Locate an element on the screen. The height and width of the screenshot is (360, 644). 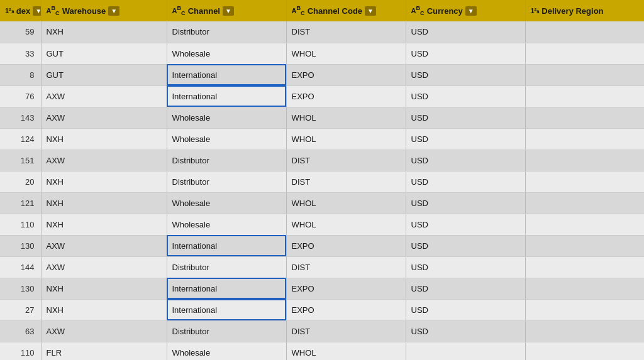
123-icon: 1²₃ is located at coordinates (9, 11).